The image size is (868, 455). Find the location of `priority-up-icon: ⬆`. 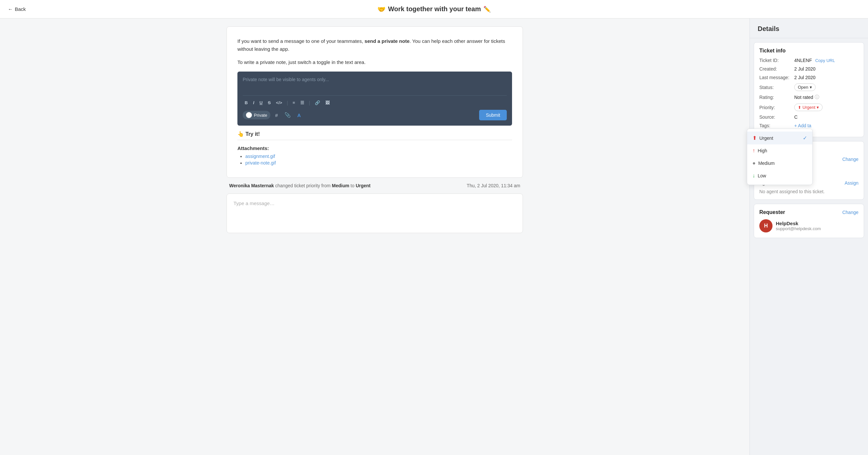

priority-up-icon: ⬆ is located at coordinates (800, 108).